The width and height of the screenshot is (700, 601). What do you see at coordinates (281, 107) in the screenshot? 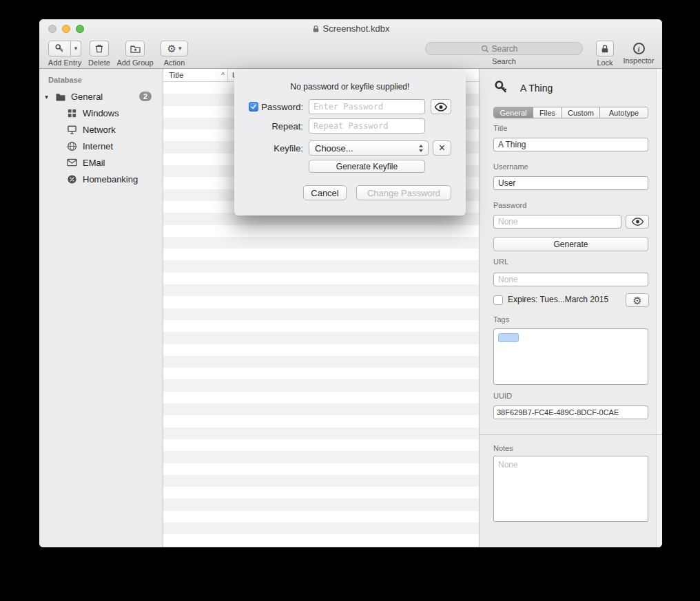
I see `password-label: Password:` at bounding box center [281, 107].